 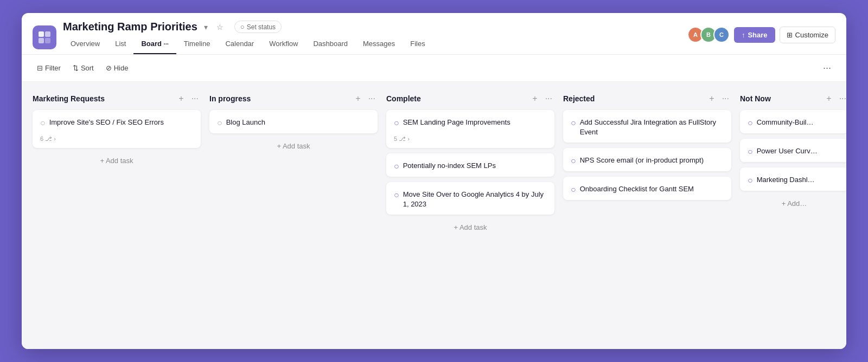 What do you see at coordinates (457, 99) in the screenshot?
I see `column-title-complete: Complete` at bounding box center [457, 99].